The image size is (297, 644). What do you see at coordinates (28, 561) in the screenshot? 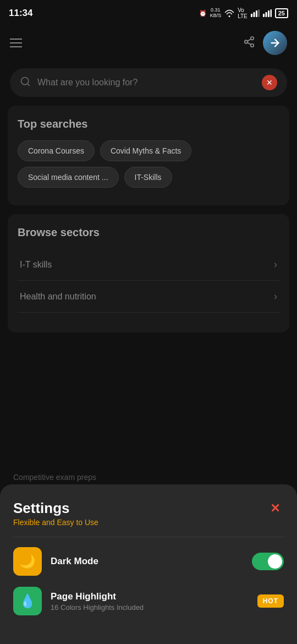
I see `moon-icon: 🌙` at bounding box center [28, 561].